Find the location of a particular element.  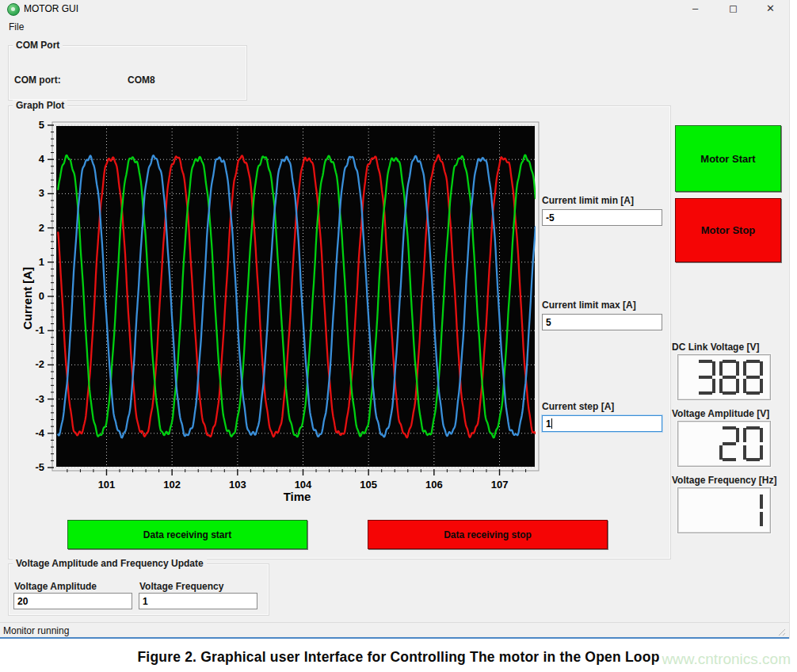

voltage-frequency-display-label: Voltage Frequency [Hz] is located at coordinates (724, 480).